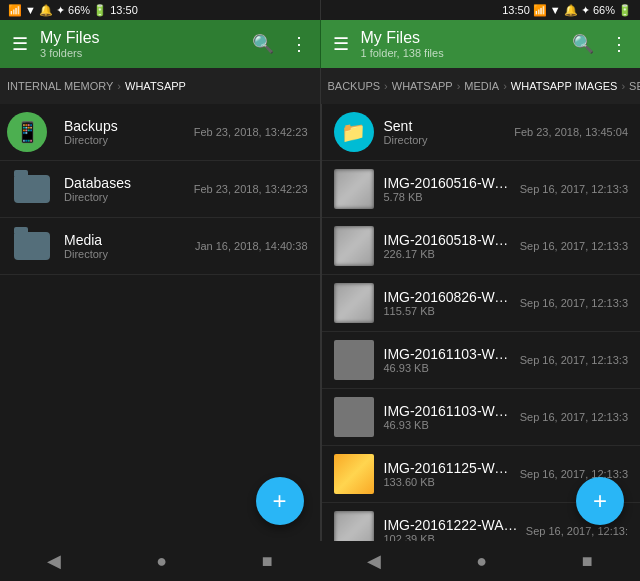  What do you see at coordinates (448, 303) in the screenshot?
I see `img3-info: IMG-20160826-WA0000.jpg 115.57 KB` at bounding box center [448, 303].